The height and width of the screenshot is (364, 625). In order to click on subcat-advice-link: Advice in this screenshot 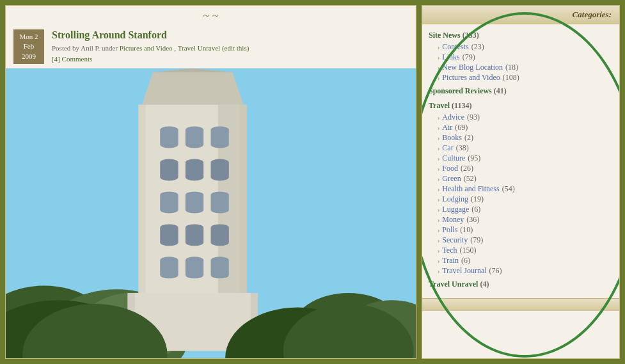, I will do `click(453, 118)`.